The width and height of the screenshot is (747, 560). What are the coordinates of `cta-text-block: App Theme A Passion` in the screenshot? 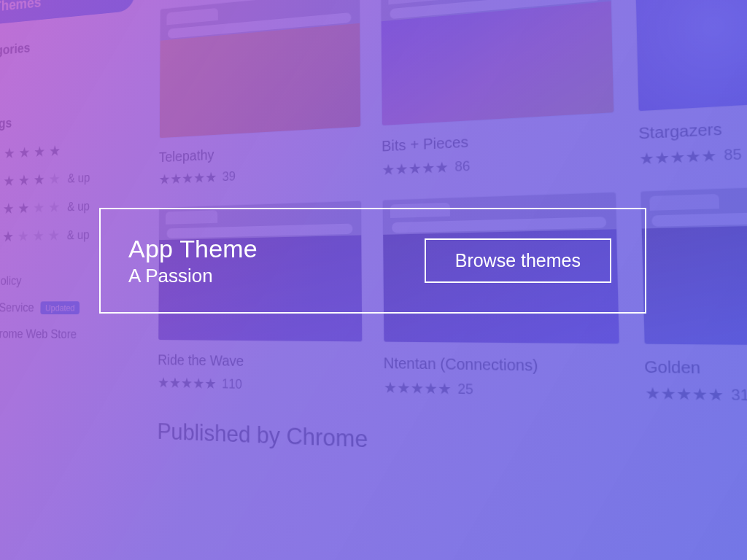 It's located at (193, 261).